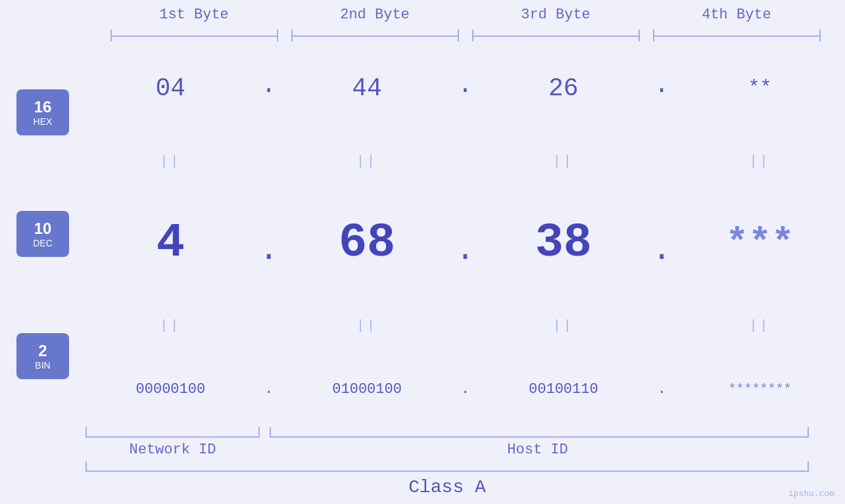 The width and height of the screenshot is (845, 504). I want to click on watermark: ipshu.com, so click(811, 494).